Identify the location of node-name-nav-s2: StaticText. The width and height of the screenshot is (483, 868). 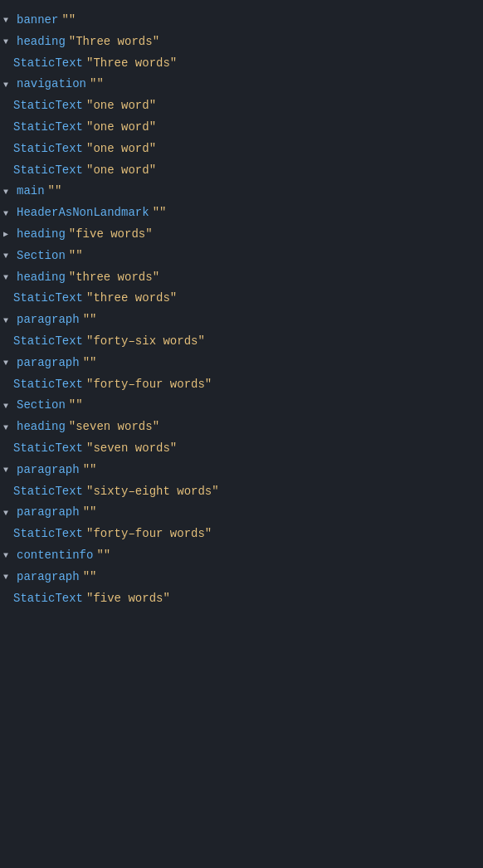
(48, 128).